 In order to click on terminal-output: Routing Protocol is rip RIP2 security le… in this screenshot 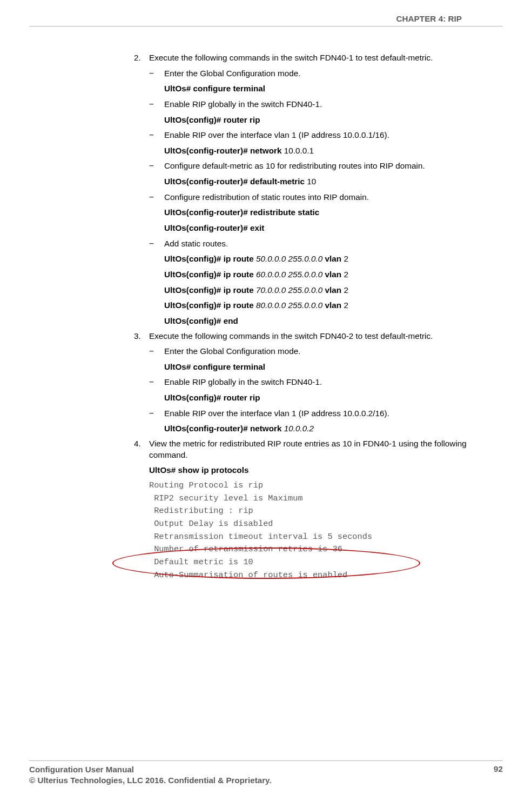, I will do `click(320, 531)`.